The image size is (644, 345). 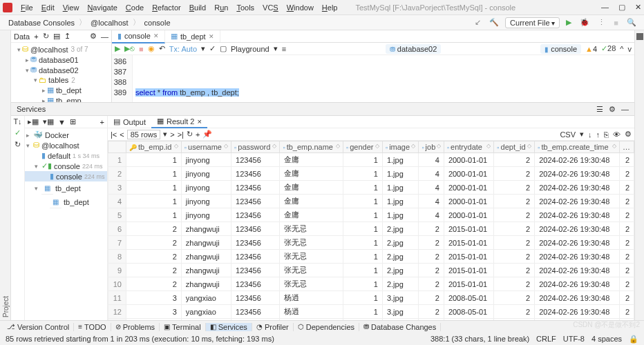 I want to click on expand-icon: ▸▦, so click(x=33, y=121).